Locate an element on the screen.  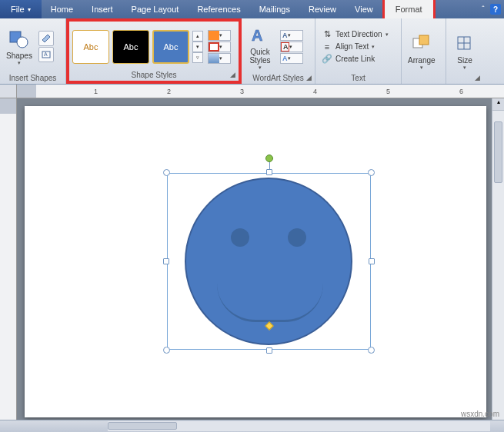
horizontal-ruler: 1 2 3 4 5 6 is located at coordinates (260, 91).